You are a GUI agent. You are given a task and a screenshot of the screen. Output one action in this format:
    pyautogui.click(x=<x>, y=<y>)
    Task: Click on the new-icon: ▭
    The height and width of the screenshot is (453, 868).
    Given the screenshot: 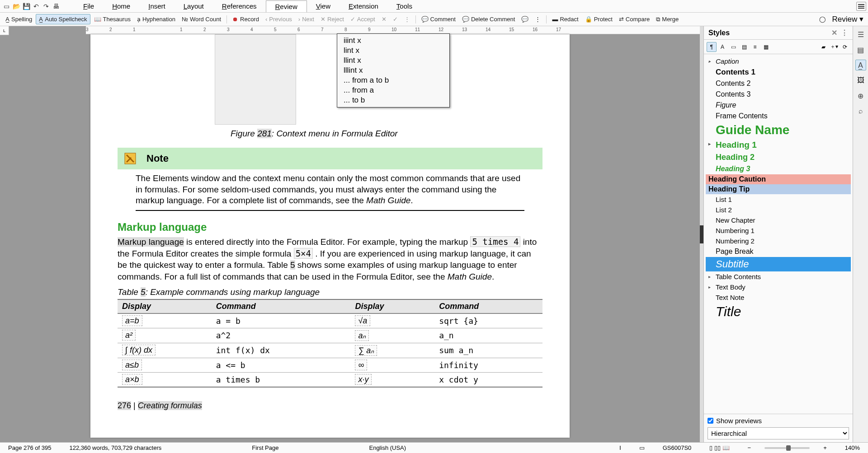 What is the action you would take?
    pyautogui.click(x=6, y=6)
    